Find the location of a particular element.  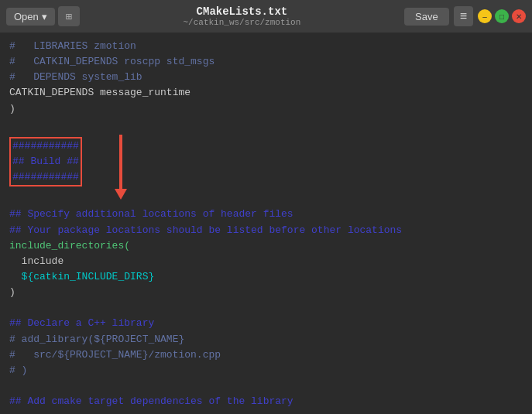

code-line: # ) is located at coordinates (266, 371).